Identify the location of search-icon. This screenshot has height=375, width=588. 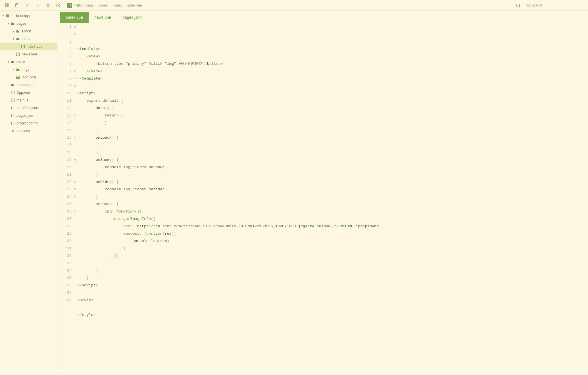
(518, 5).